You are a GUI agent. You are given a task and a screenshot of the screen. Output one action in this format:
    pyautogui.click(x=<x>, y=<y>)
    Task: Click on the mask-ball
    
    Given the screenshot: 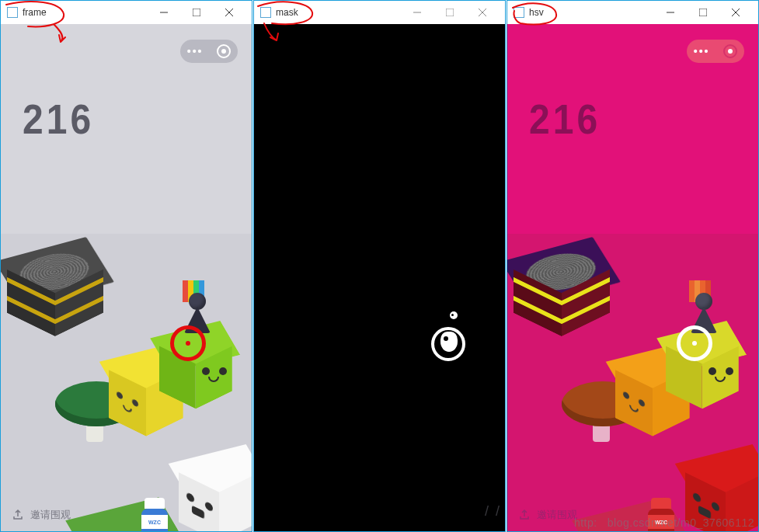 What is the action you would take?
    pyautogui.click(x=454, y=315)
    